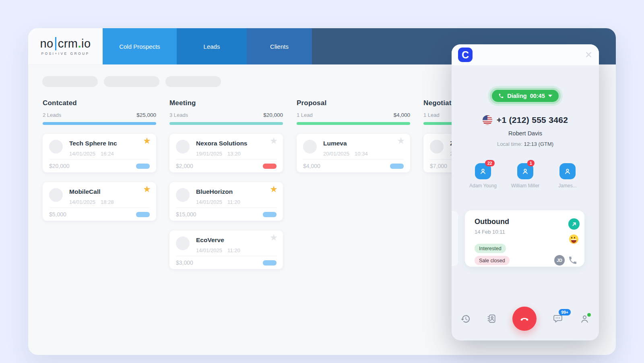  What do you see at coordinates (99, 201) in the screenshot?
I see `lead-card-mobilecall: MobileCall 14/01/2025 18:28 ★ $5,000` at bounding box center [99, 201].